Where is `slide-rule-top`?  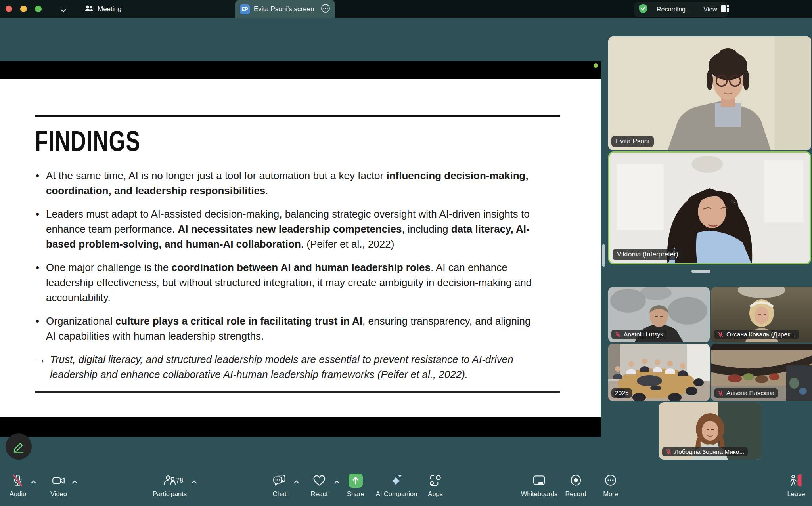
slide-rule-top is located at coordinates (297, 116).